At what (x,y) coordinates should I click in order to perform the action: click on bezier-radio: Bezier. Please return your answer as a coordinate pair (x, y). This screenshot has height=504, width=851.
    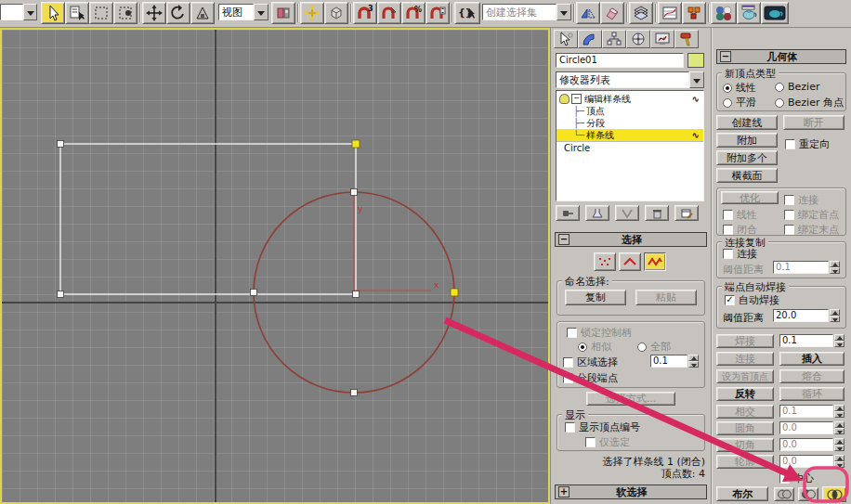
    Looking at the image, I should click on (797, 87).